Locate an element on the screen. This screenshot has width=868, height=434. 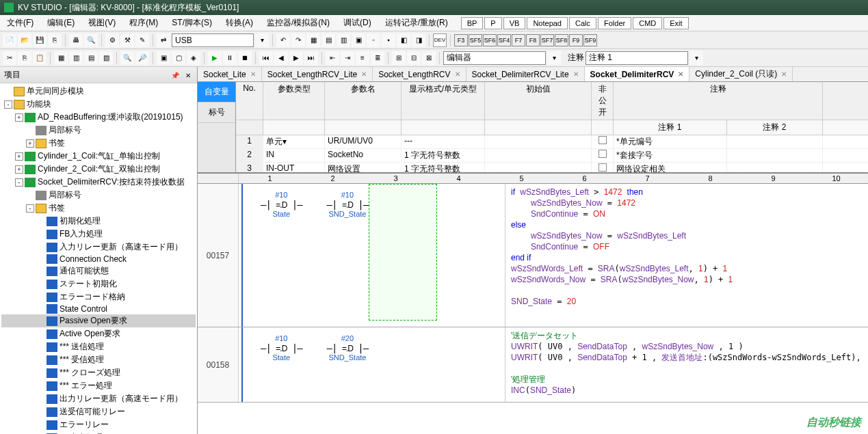
contact-sndstate: #20 —| =.D |— SND_State is located at coordinates (347, 348).